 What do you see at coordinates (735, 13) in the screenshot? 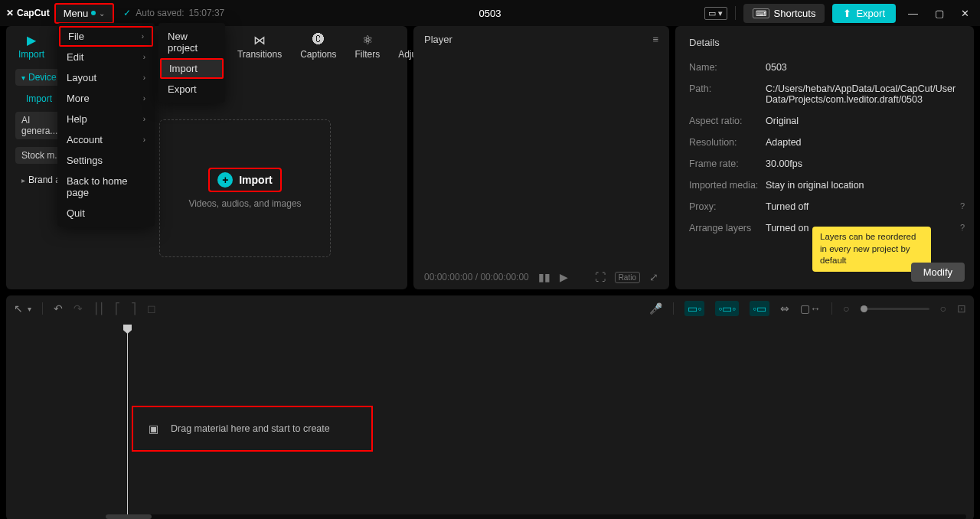
I see `divider` at bounding box center [735, 13].